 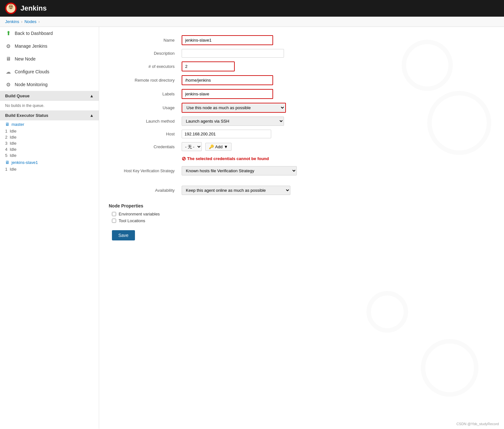 I want to click on credentials-row: Credentials - 无 - 🔑 Add ▼, so click(x=302, y=147).